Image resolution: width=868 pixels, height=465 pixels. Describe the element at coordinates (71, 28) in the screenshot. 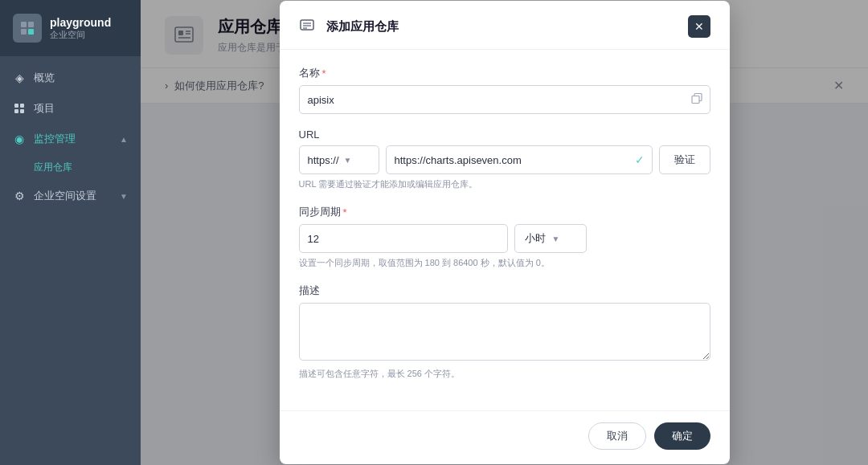

I see `sidebar-header: playground 企业空间` at that location.